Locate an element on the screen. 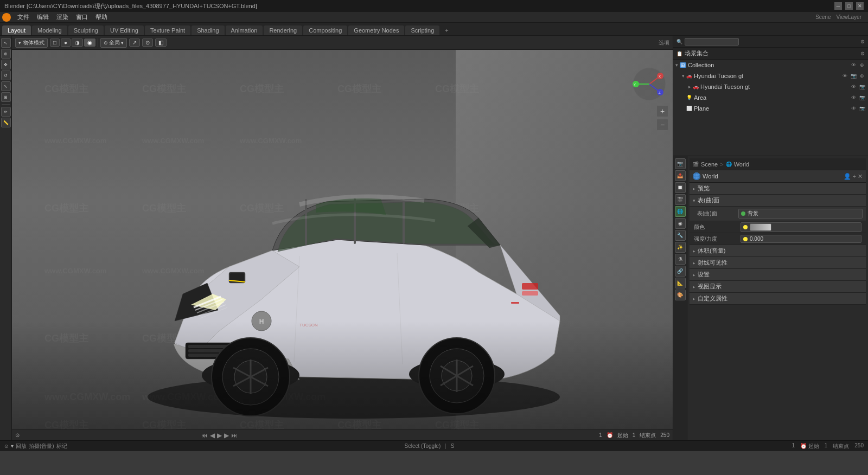  outliner-item-area: ▸ 💡 Area 👁 📷 is located at coordinates (770, 98).